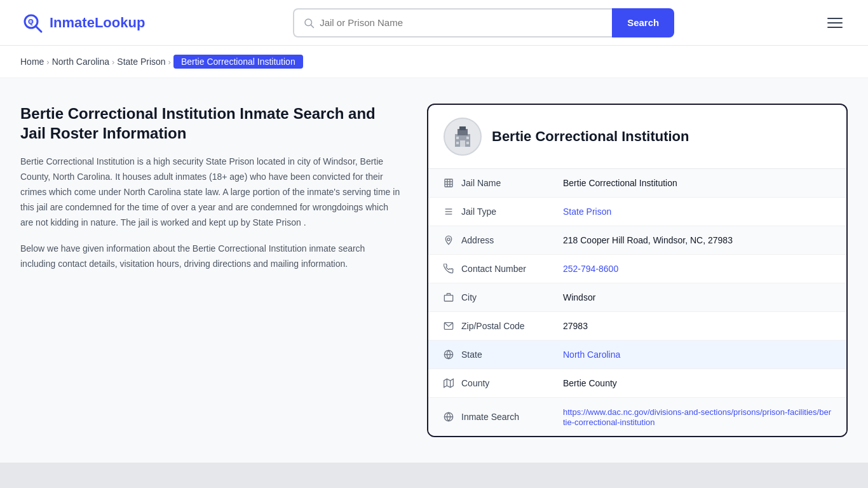 The image size is (868, 488). Describe the element at coordinates (637, 297) in the screenshot. I see `table-row: City Windsor` at that location.